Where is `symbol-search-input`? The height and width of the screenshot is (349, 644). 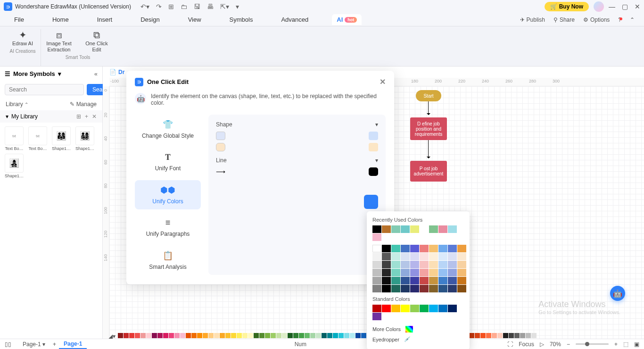 symbol-search-input is located at coordinates (44, 90).